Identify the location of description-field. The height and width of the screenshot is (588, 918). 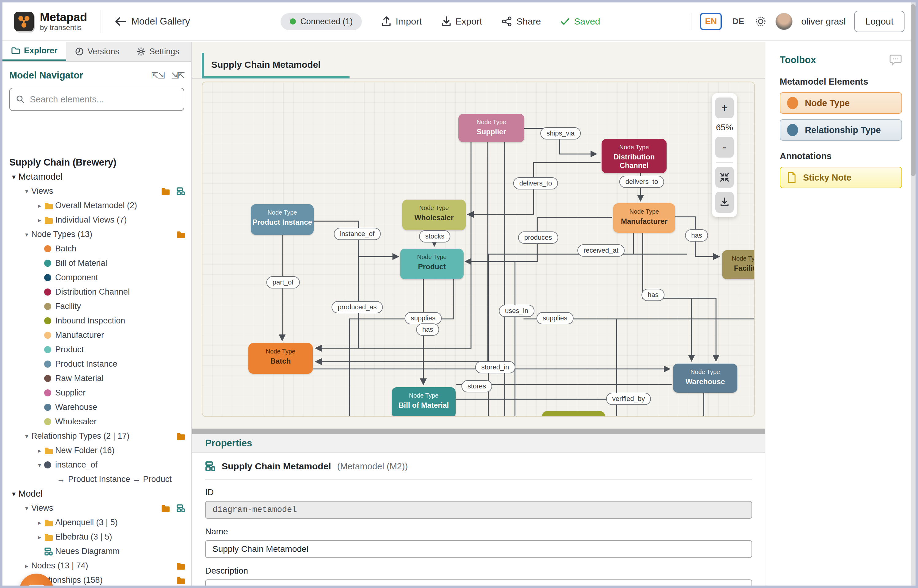
(479, 583).